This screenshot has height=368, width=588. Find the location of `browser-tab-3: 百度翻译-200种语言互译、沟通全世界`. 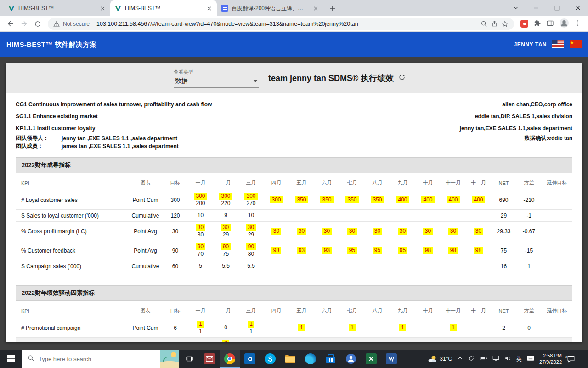

browser-tab-3: 百度翻译-200种语言互译、沟通全世界 is located at coordinates (270, 8).